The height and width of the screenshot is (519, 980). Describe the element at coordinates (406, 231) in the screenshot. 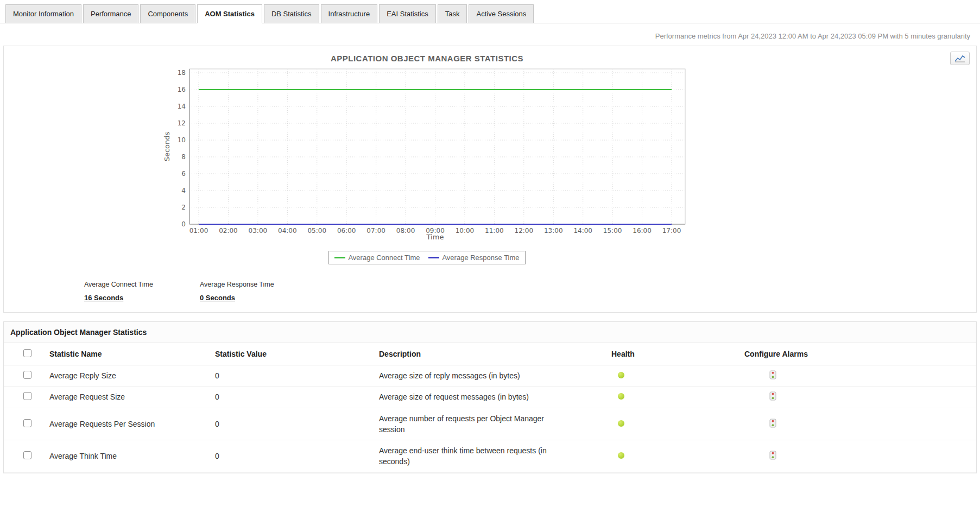

I see `svg-text: 08:00` at that location.